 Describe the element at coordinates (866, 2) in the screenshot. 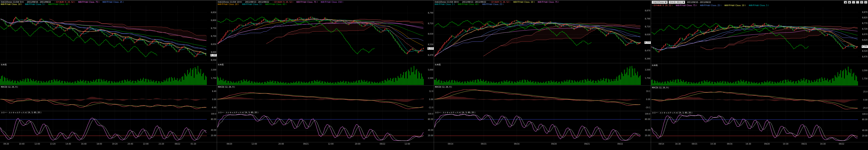

I see `close-button: ✕` at that location.